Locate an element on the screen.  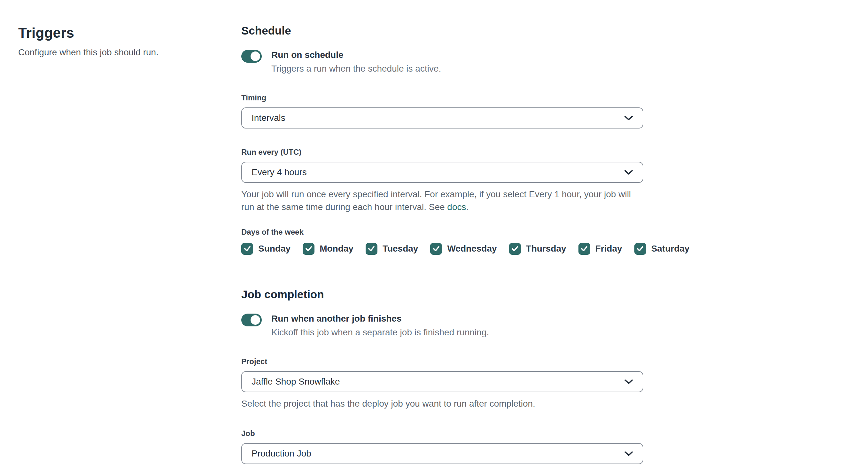
run-when-another-job-finishes-label: Run when another job finishes is located at coordinates (380, 319).